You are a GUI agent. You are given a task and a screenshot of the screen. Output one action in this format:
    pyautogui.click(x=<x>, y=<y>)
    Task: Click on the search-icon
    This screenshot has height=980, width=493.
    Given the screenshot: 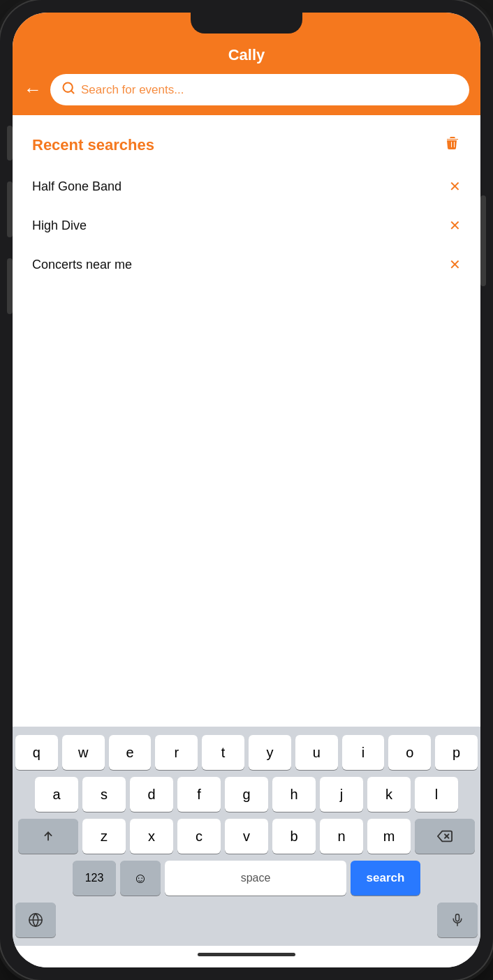 What is the action you would take?
    pyautogui.click(x=68, y=89)
    